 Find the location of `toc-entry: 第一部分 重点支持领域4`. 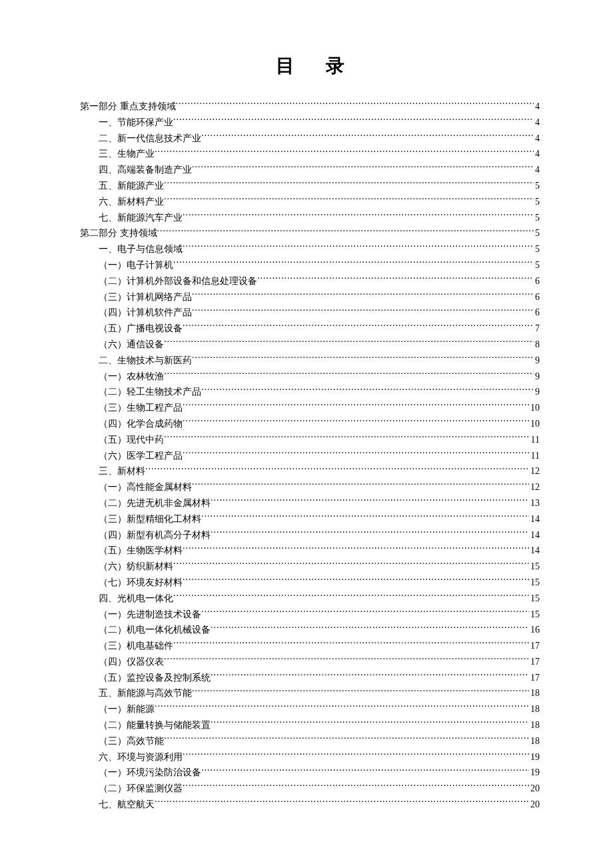

toc-entry: 第一部分 重点支持领域4 is located at coordinates (310, 107).